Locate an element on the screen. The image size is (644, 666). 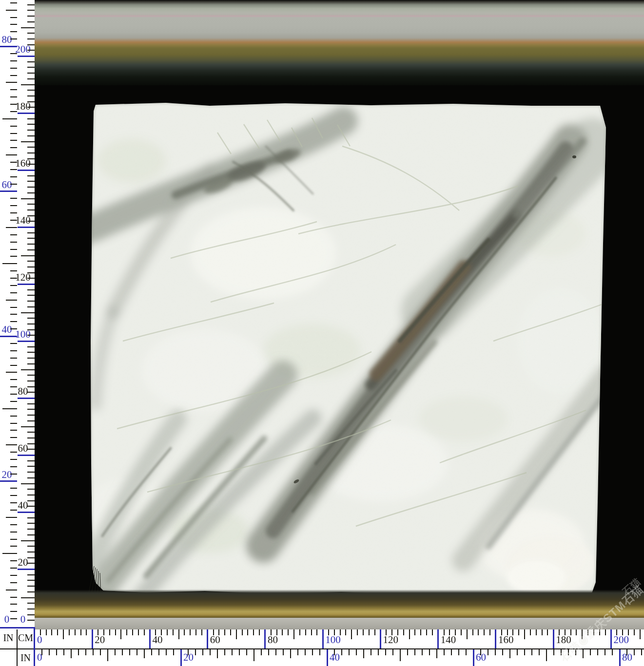
ruler-row-separator-line is located at coordinates (322, 649).